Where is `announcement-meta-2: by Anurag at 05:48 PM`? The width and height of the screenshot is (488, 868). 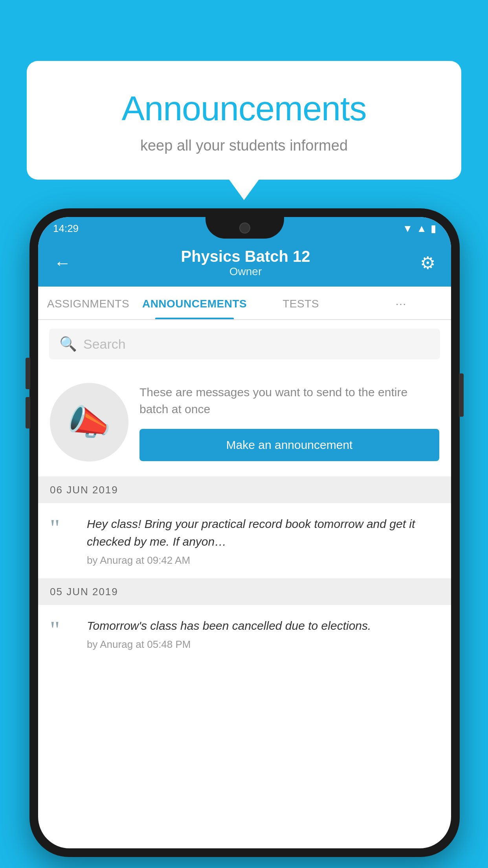
announcement-meta-2: by Anurag at 05:48 PM is located at coordinates (263, 645).